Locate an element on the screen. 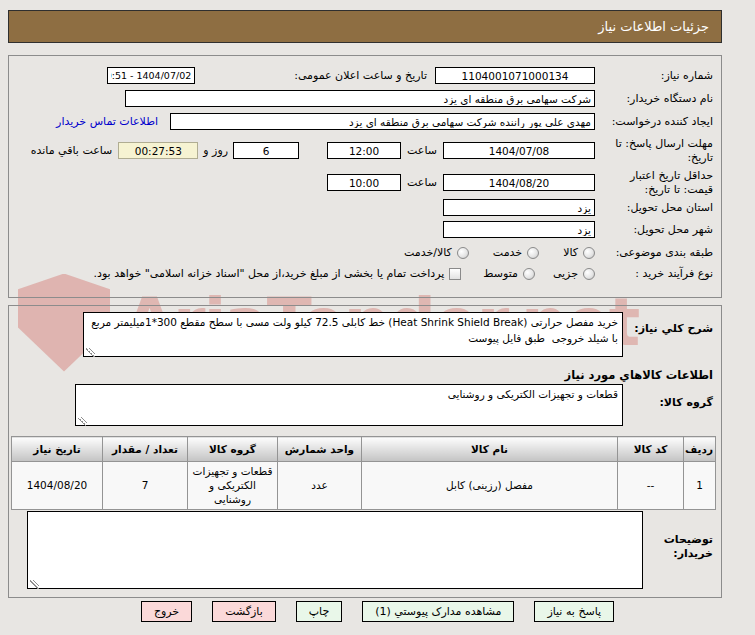 Image resolution: width=755 pixels, height=635 pixels. days-and-label: روز و is located at coordinates (216, 150).